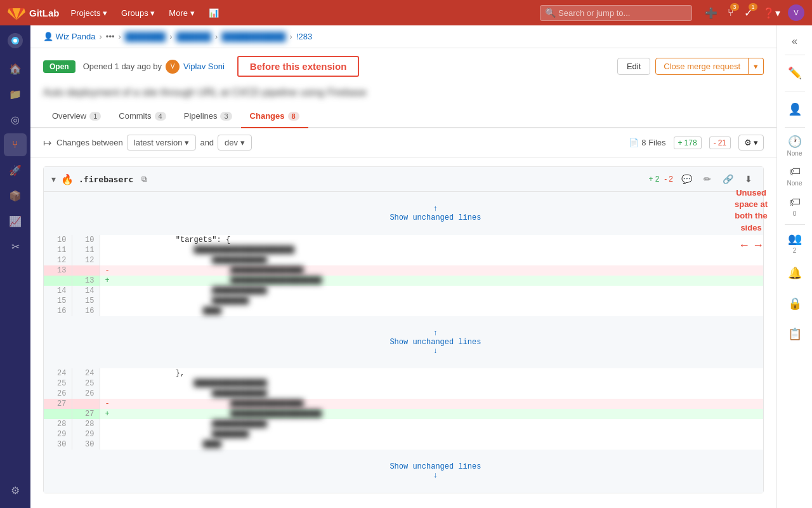  Describe the element at coordinates (616, 13) in the screenshot. I see `search-input` at that location.